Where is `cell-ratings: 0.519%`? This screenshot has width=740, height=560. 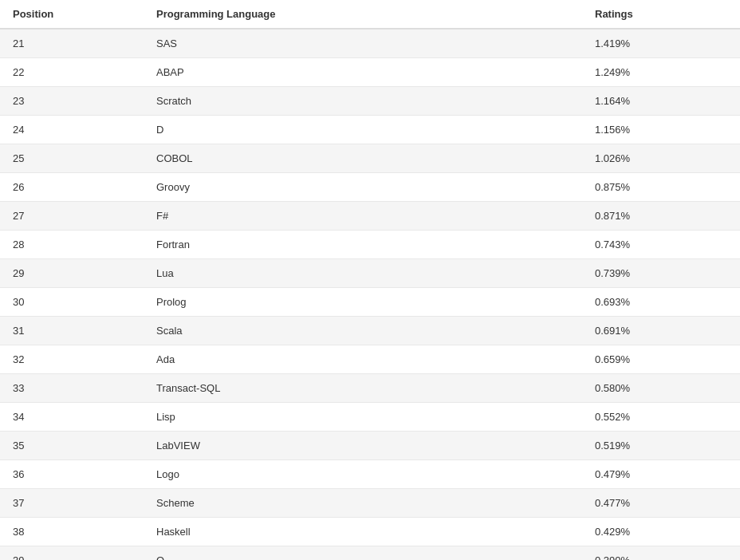
cell-ratings: 0.519% is located at coordinates (661, 446).